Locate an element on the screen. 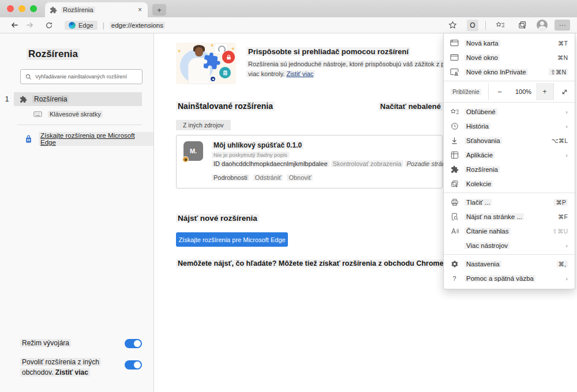  sidebar-item-keyboard-shortcuts: Klávesové skratky is located at coordinates (93, 114).